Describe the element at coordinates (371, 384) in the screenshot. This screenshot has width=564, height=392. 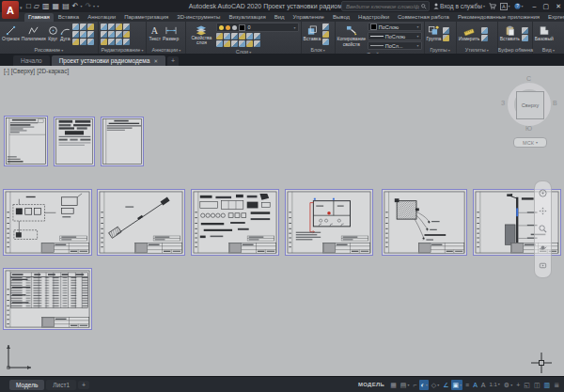
I see `model-space-indicator: МОДЕЛЬ` at that location.